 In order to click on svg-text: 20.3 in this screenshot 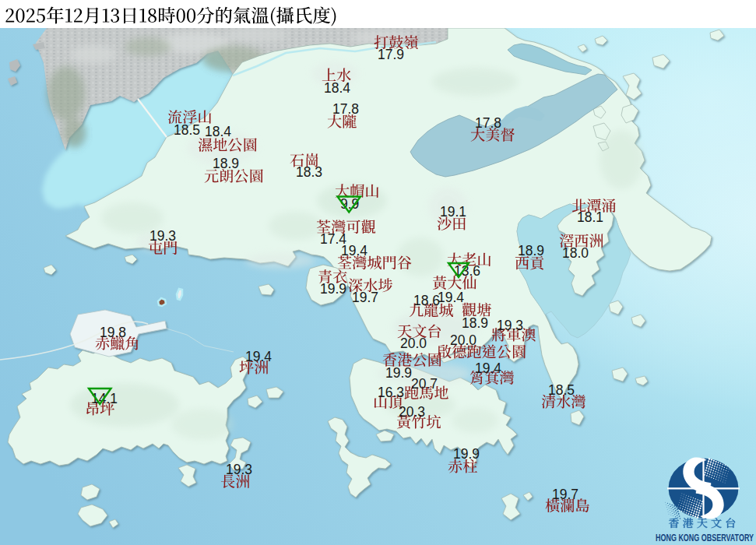, I will do `click(412, 412)`.